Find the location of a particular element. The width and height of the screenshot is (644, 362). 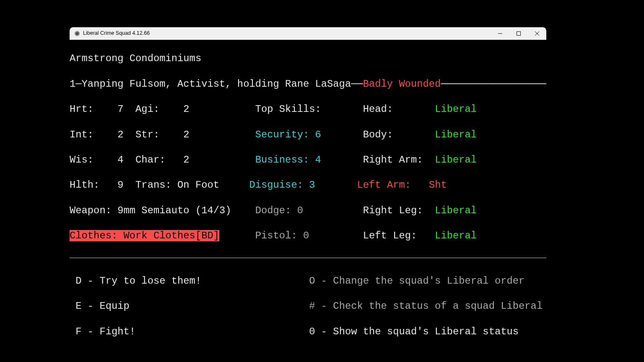

body-rarm-status: Liberal is located at coordinates (456, 160).